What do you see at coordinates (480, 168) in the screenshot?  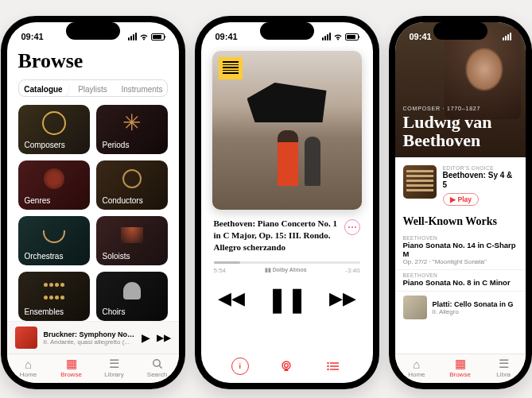 I see `editors-choice-label: EDITOR'S CHOICE` at bounding box center [480, 168].